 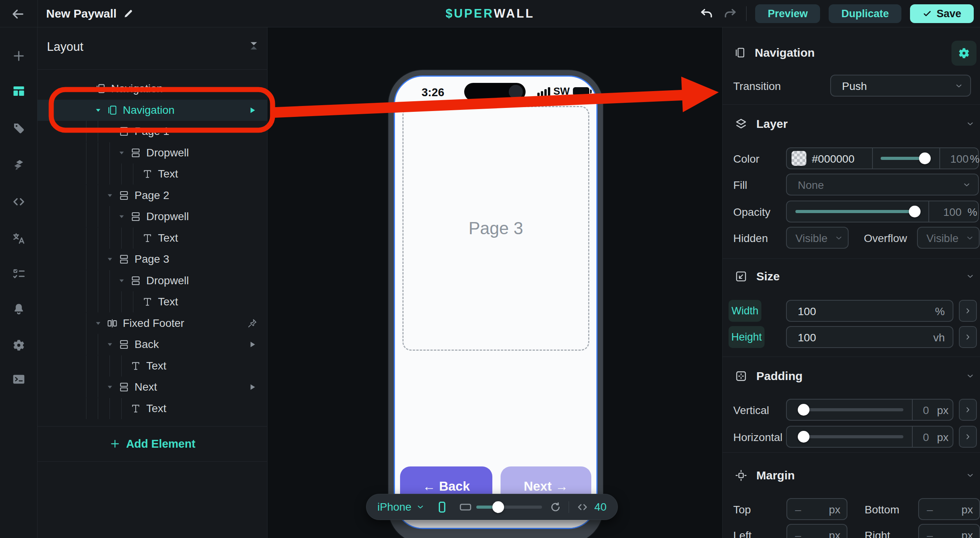 What do you see at coordinates (968, 311) in the screenshot?
I see `width-expand-button` at bounding box center [968, 311].